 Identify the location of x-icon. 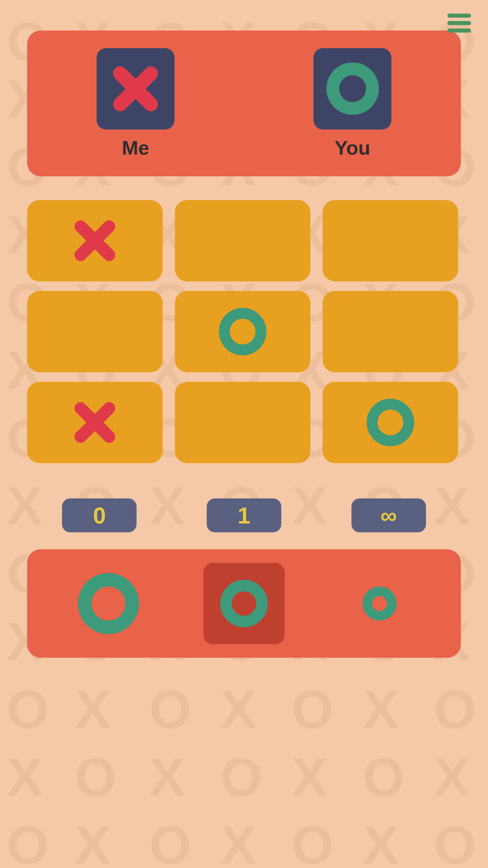
(136, 89).